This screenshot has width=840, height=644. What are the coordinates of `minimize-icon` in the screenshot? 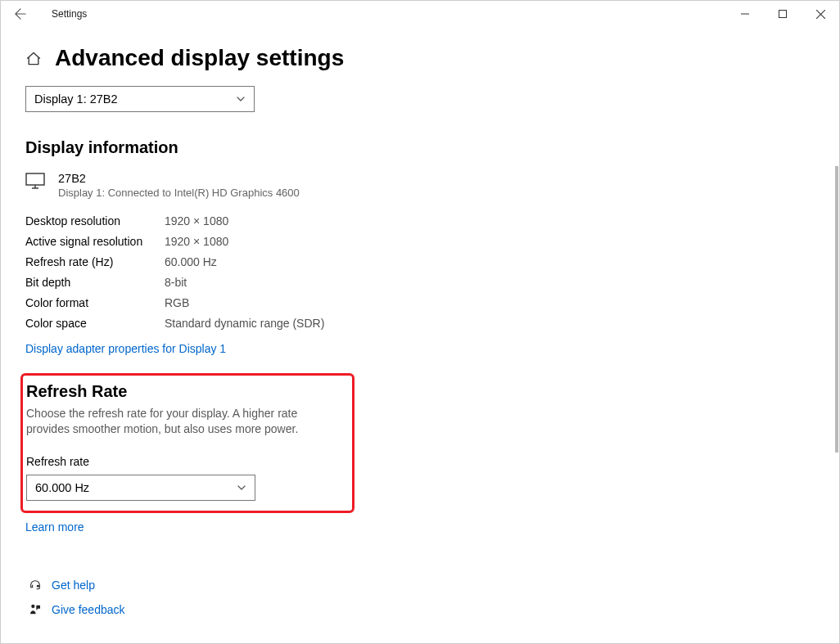 It's located at (745, 14).